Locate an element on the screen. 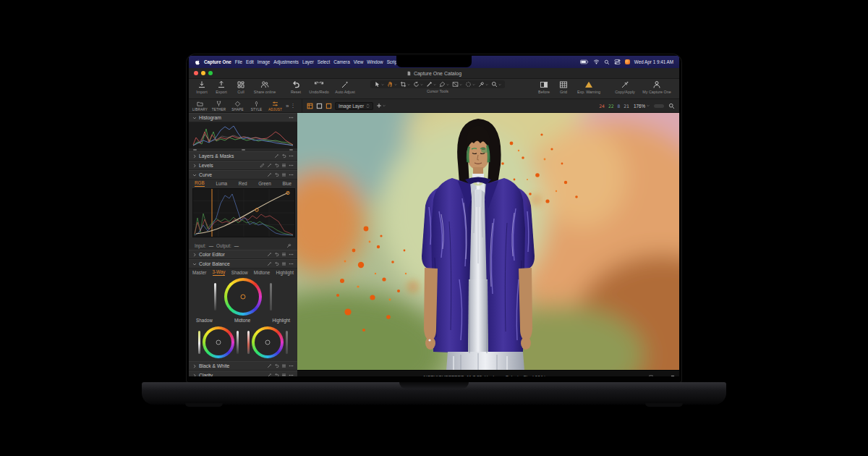 The width and height of the screenshot is (868, 456). copy-apply-button: Copy/Apply is located at coordinates (625, 87).